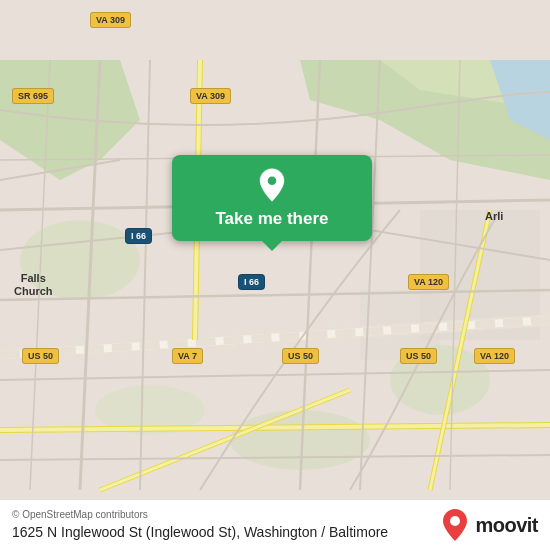 The image size is (550, 550). What do you see at coordinates (418, 356) in the screenshot?
I see `road-badge-us50-right: US 50` at bounding box center [418, 356].